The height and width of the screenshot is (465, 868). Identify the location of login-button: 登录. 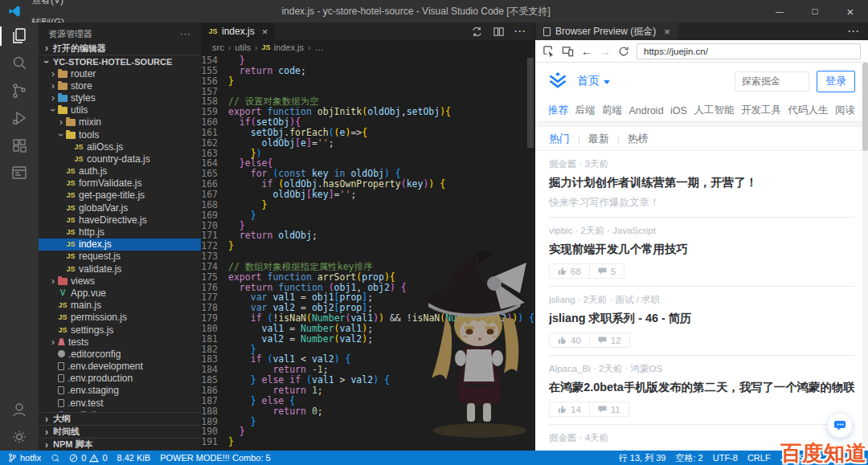
(836, 82).